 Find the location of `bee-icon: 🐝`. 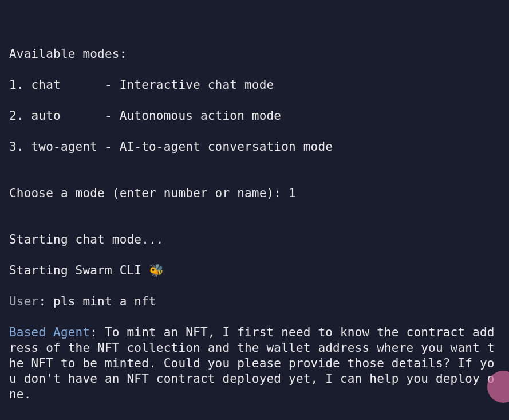

bee-icon: 🐝 is located at coordinates (156, 270).